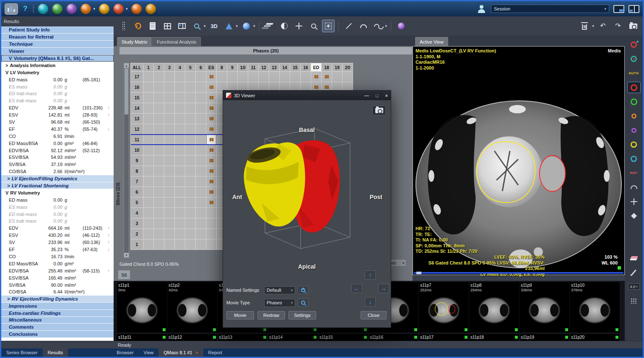 This screenshot has height=358, width=644. I want to click on thumbnail-s11p1: s11p10ms, so click(142, 307).